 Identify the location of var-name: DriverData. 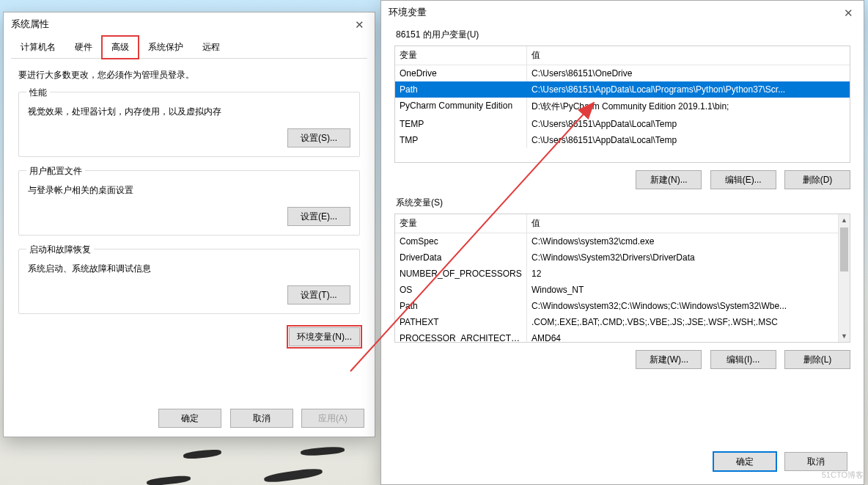
(461, 258).